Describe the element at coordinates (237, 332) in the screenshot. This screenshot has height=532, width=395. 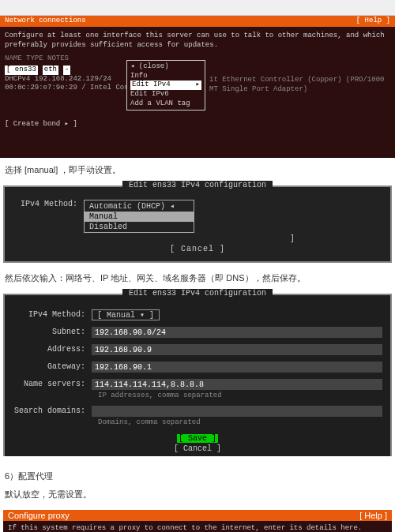
I see `subnet-input: 192.168.90.0/24` at that location.